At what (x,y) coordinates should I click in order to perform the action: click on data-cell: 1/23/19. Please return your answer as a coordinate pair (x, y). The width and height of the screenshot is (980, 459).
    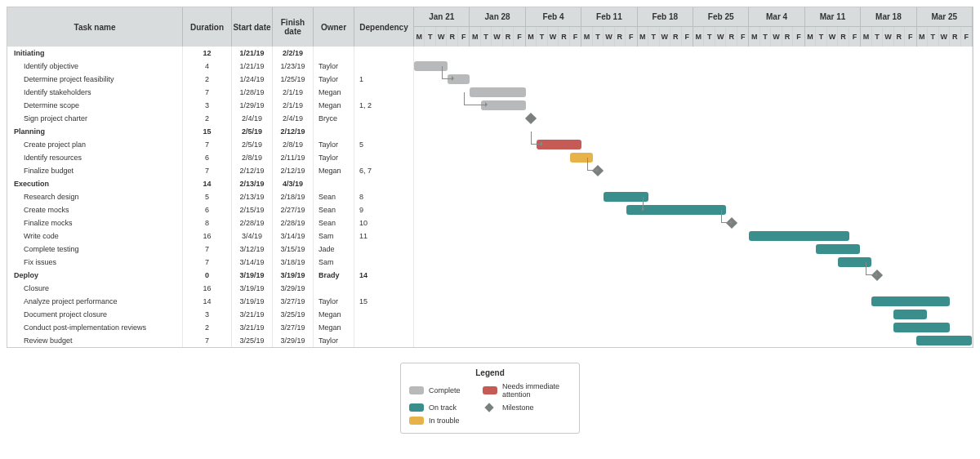
    Looking at the image, I should click on (293, 66).